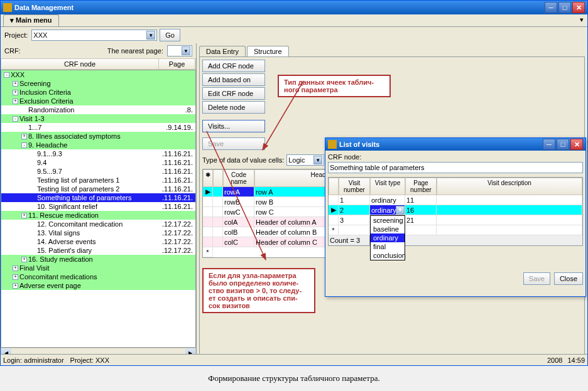 This screenshot has width=588, height=391. I want to click on go-button: Go, so click(170, 35).